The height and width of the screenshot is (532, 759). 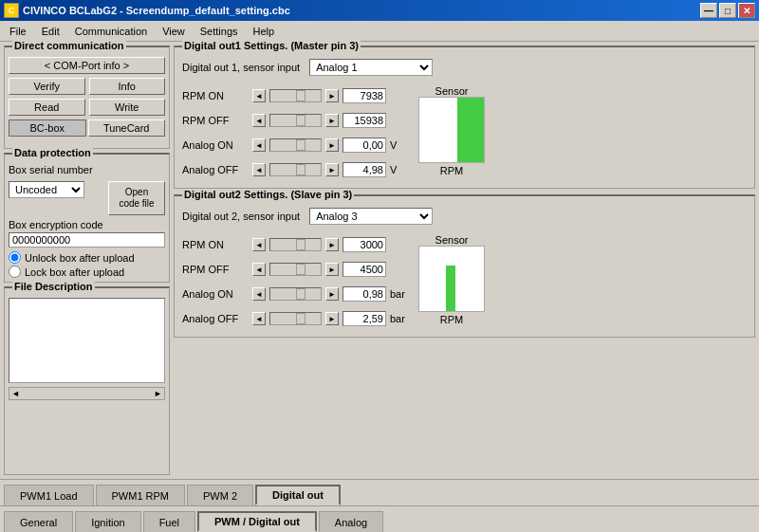 What do you see at coordinates (111, 31) in the screenshot?
I see `menu-communication: Communication` at bounding box center [111, 31].